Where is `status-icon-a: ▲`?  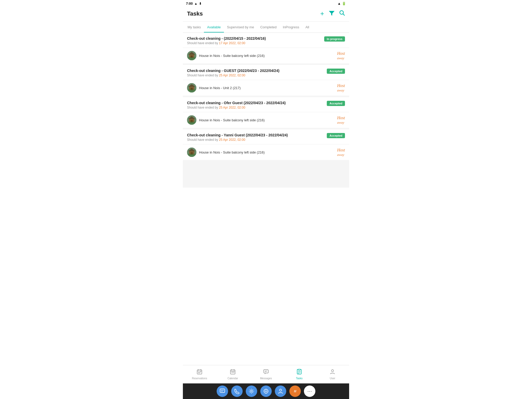 status-icon-a: ▲ is located at coordinates (196, 4).